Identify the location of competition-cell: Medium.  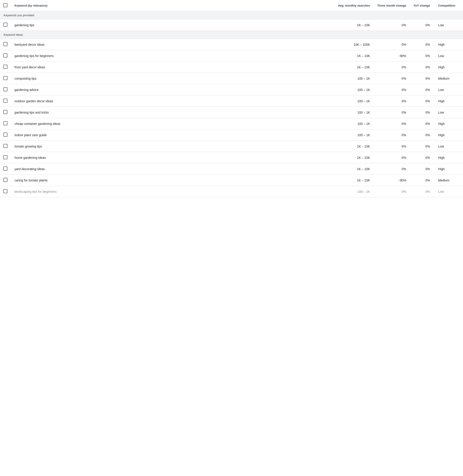
(448, 78).